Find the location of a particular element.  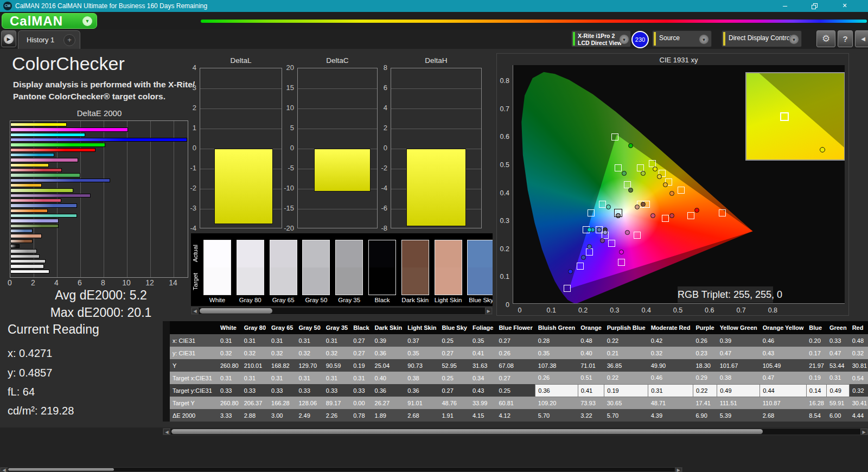

table-row-label: Target y:CIE31 is located at coordinates (194, 391).